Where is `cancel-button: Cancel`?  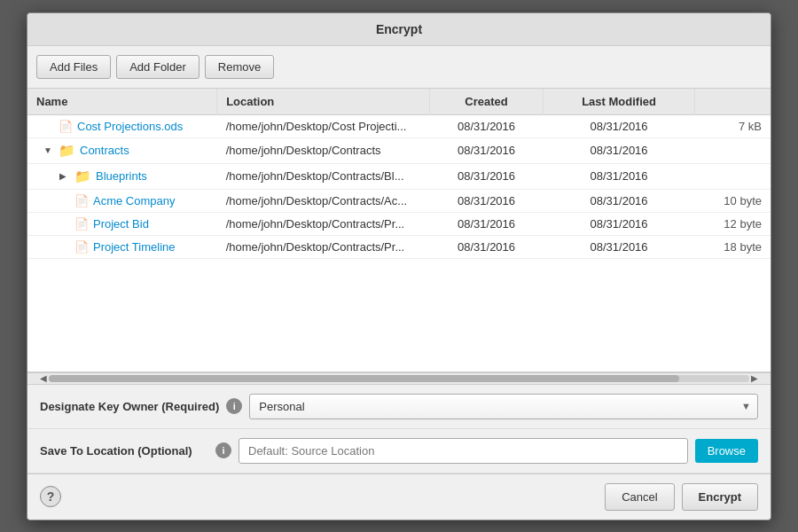 cancel-button: Cancel is located at coordinates (639, 497).